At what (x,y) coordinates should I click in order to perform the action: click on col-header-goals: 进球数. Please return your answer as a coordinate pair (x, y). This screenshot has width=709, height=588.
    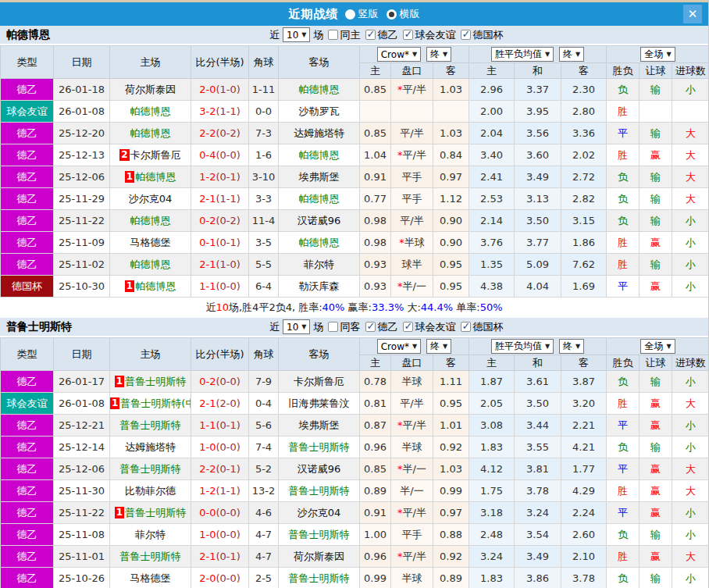
    Looking at the image, I should click on (690, 363).